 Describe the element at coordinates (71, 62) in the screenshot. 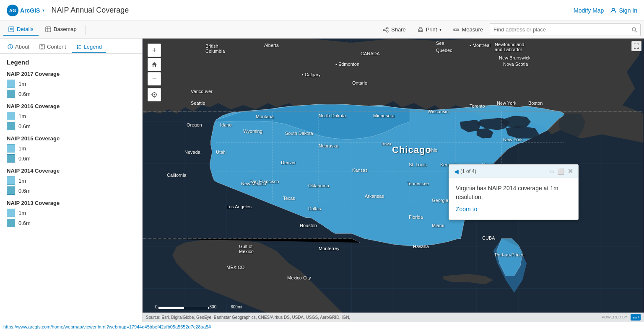

I see `legend-title: Legend` at that location.